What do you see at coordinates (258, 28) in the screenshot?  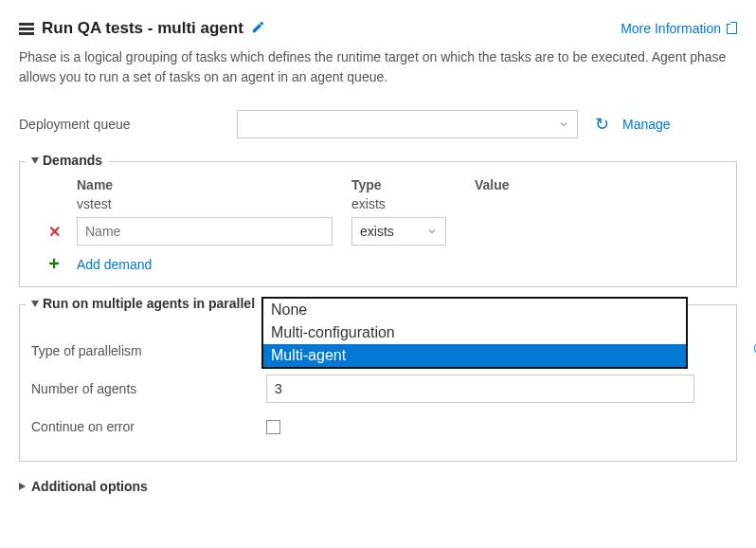 I see `edit-title-icon` at bounding box center [258, 28].